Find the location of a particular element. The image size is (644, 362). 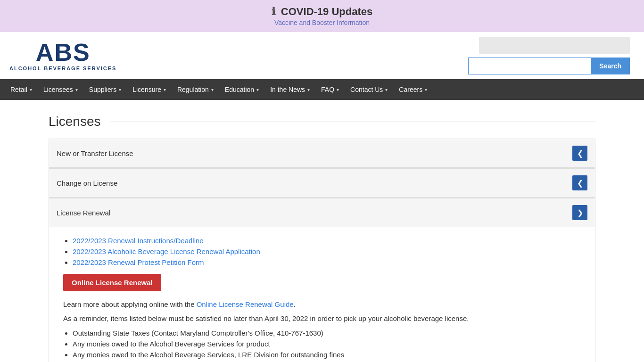

list-item: 2022/2023 Alcoholic Beverage License Ren… is located at coordinates (327, 252).